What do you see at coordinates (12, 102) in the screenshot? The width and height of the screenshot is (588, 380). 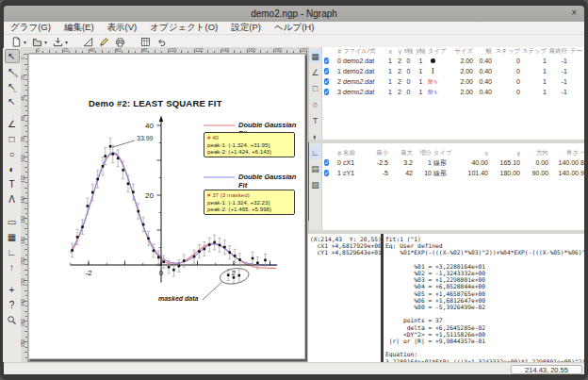 I see `data-pointer-tool: ↖·` at bounding box center [12, 102].